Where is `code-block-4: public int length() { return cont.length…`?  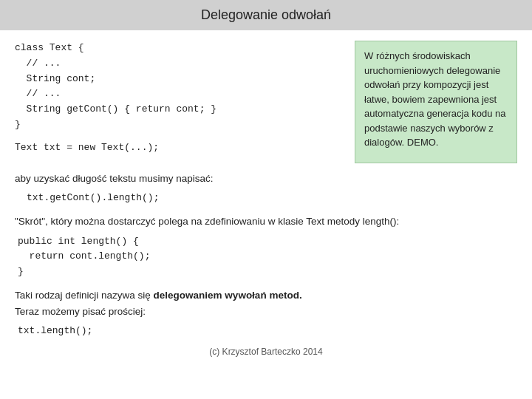
code-block-4: public int length() { return cont.length… is located at coordinates (266, 257).